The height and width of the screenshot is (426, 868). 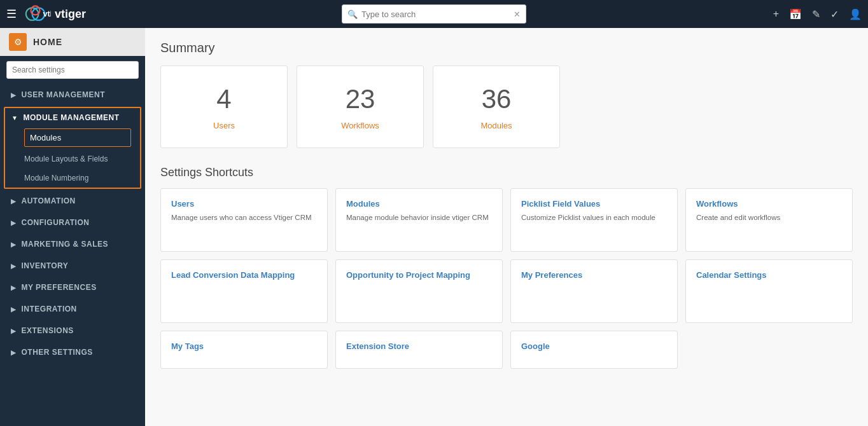 What do you see at coordinates (73, 70) in the screenshot?
I see `sidebar-search-input` at bounding box center [73, 70].